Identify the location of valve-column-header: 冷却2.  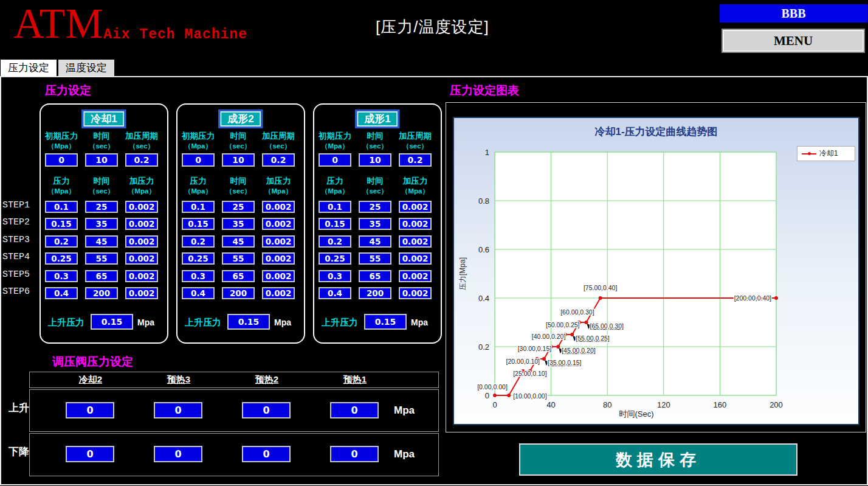
(91, 380).